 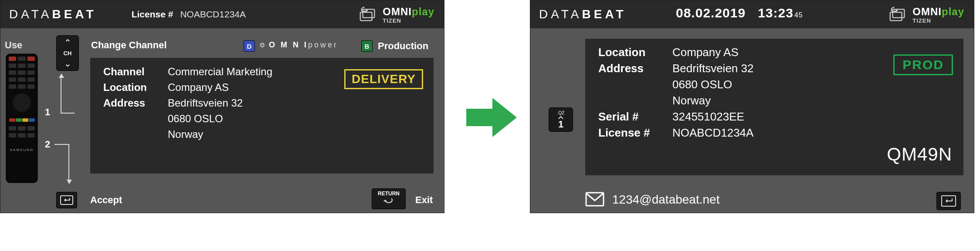 What do you see at coordinates (424, 200) in the screenshot?
I see `exit-label: Exit` at bounding box center [424, 200].